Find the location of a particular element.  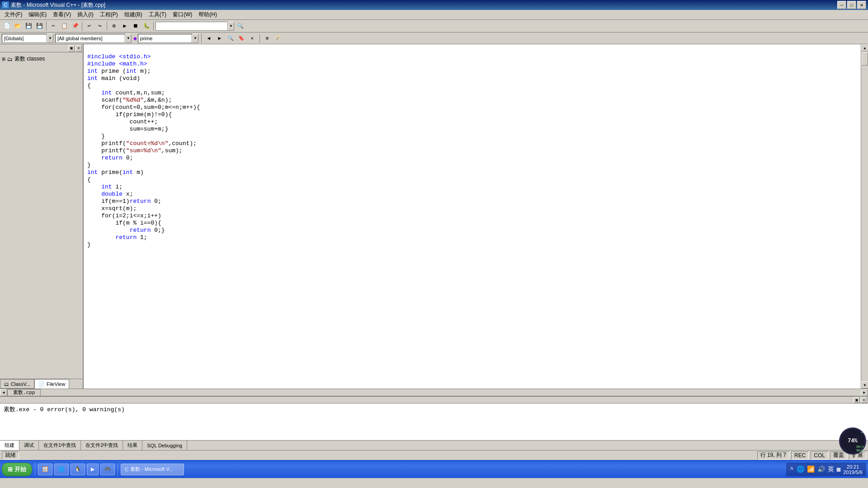

compile-output-text: 素数.exe - 0 error(s), 0 warning(s) is located at coordinates (434, 409).